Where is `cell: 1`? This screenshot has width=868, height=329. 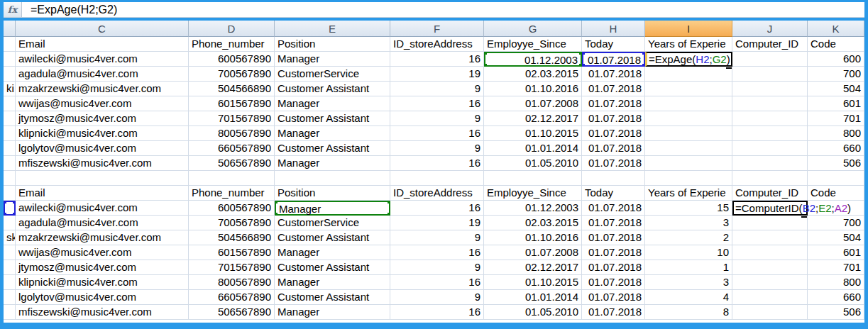 cell: 1 is located at coordinates (688, 268).